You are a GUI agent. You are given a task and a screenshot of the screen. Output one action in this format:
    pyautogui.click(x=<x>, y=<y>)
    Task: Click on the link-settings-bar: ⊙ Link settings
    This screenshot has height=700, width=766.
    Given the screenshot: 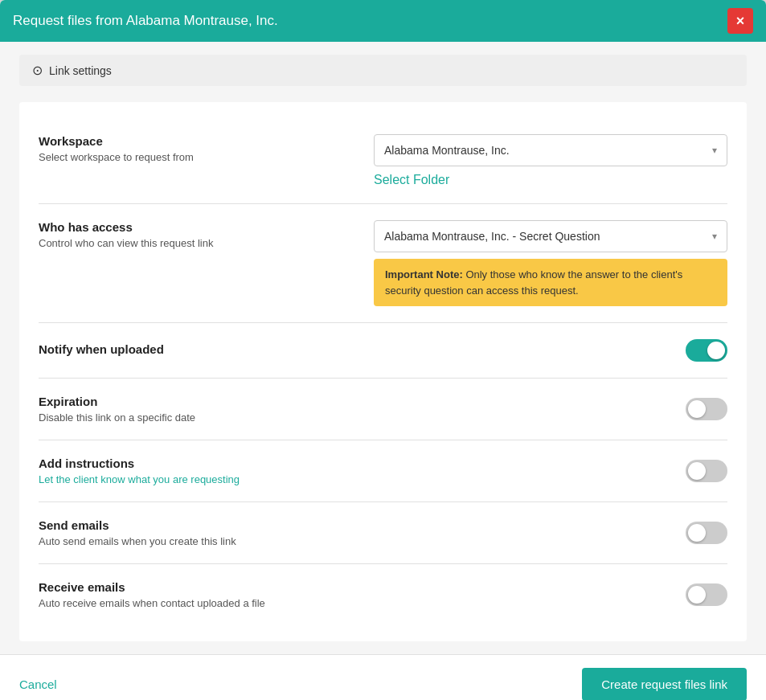 What is the action you would take?
    pyautogui.click(x=383, y=71)
    